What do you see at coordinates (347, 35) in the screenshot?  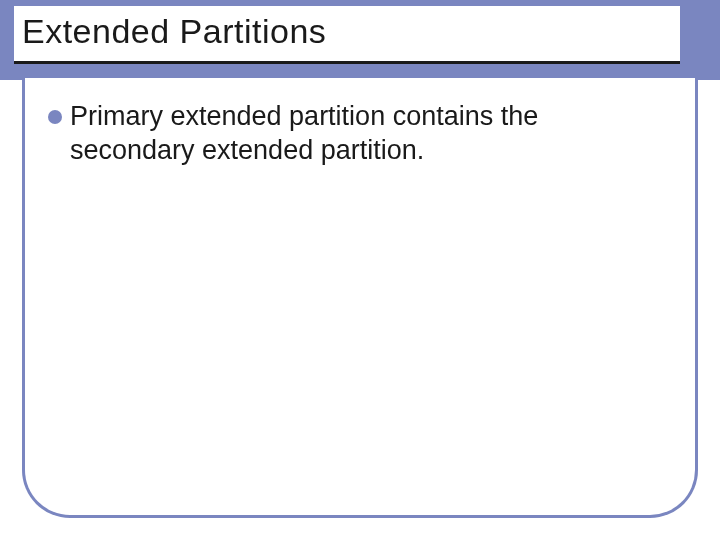 I see `title-box: Extended Partitions` at bounding box center [347, 35].